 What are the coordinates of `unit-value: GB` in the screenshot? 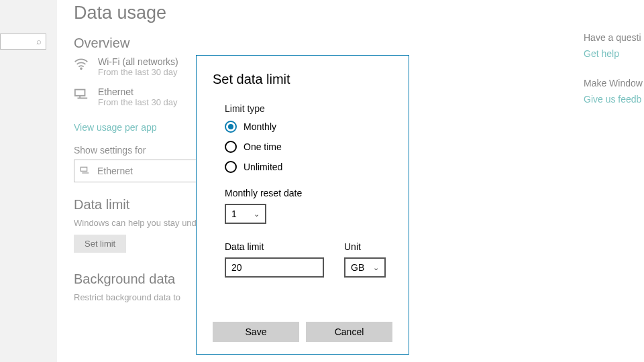 It's located at (358, 267).